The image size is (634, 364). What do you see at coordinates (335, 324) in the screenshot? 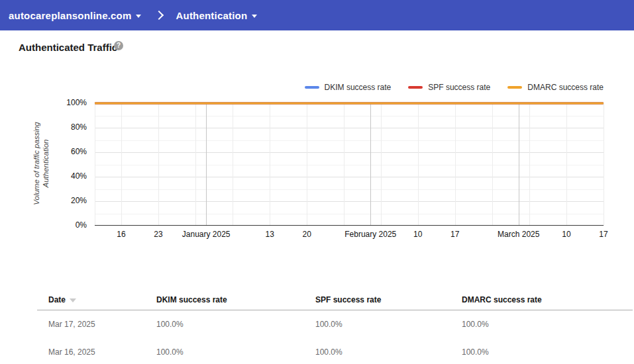
I see `table-row: Mar 17, 2025100.0%100.0%100.0%` at bounding box center [335, 324].